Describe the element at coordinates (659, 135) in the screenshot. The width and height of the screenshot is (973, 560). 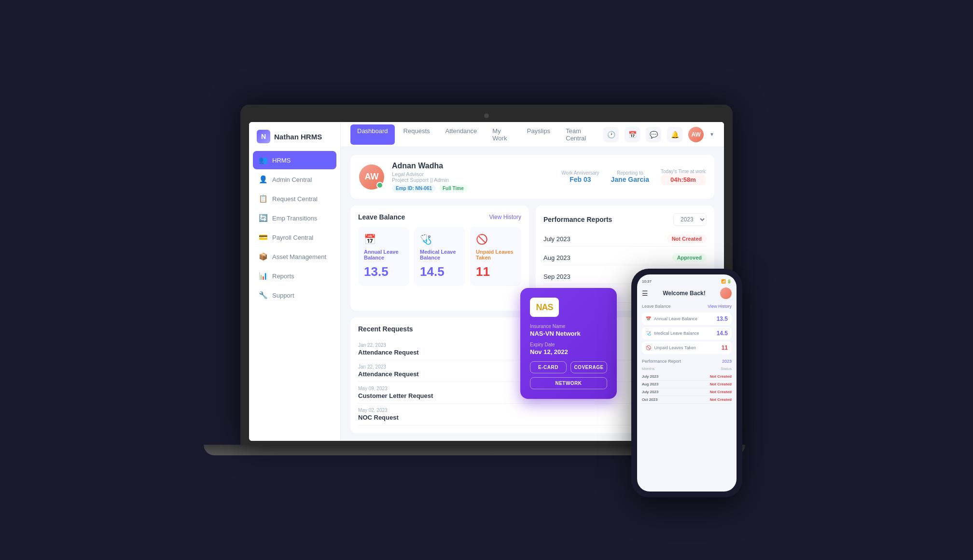
I see `topnav-icons: 🕐 📅 💬 🔔 AW ▼` at that location.